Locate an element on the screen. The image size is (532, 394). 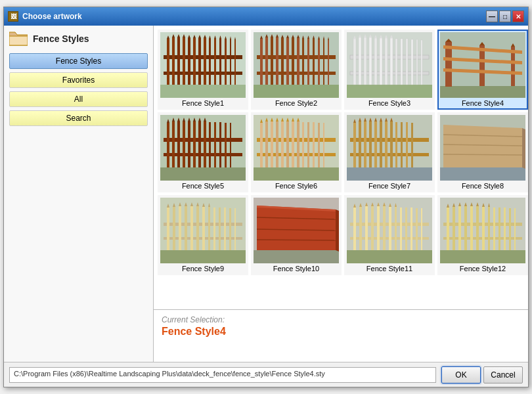
grid-item-label-4: Fence Style4 is located at coordinates (483, 103).